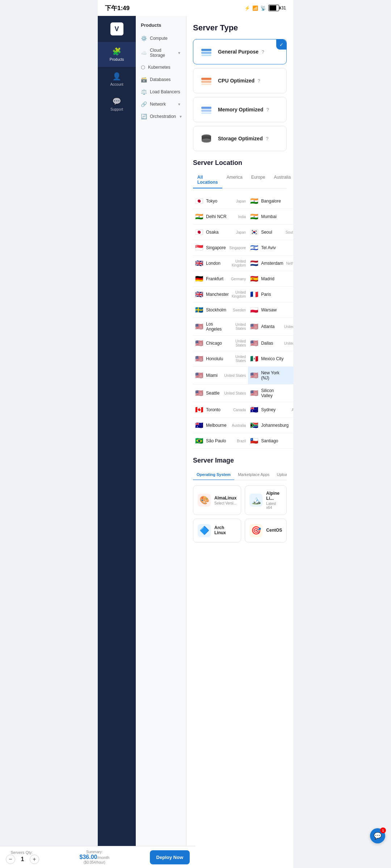 The image size is (391, 868). What do you see at coordinates (214, 475) in the screenshot?
I see `tab-os: Operating System` at bounding box center [214, 475].